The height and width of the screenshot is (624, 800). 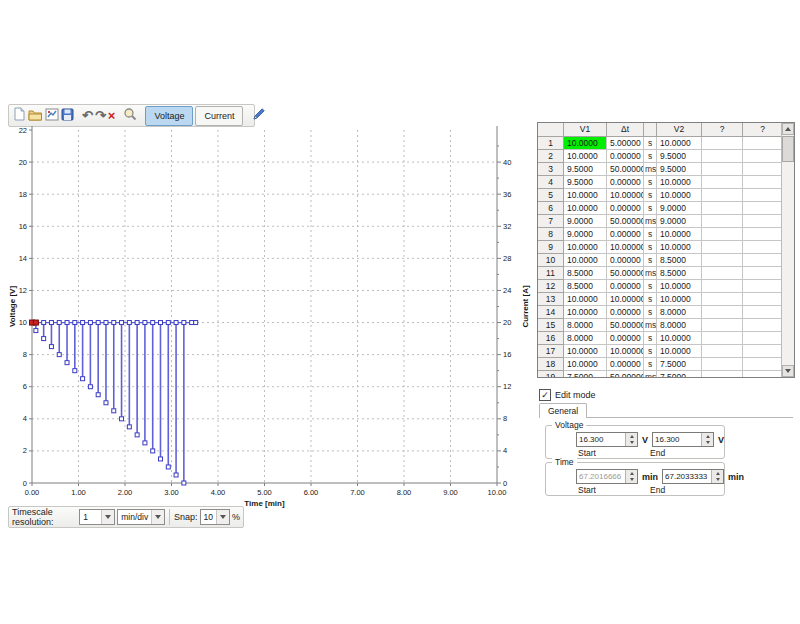 I want to click on column-header: V2, so click(x=680, y=130).